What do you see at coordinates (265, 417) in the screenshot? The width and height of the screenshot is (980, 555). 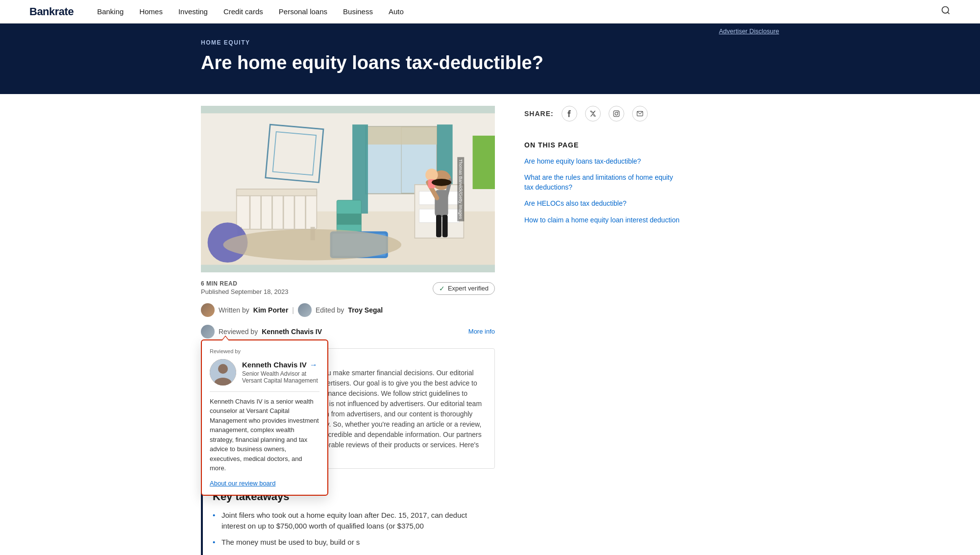 I see `reviewer-popup: Reviewed by Kenneth Cha` at bounding box center [265, 417].